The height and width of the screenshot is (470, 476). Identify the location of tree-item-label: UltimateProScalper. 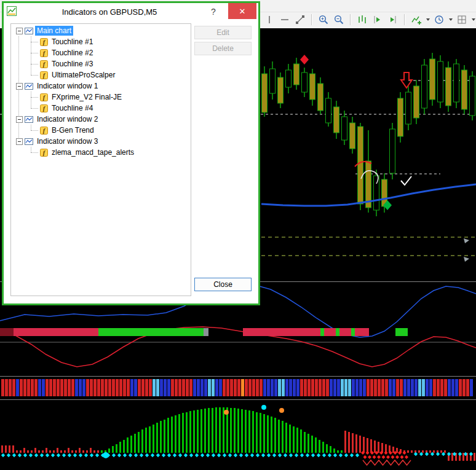
(84, 75).